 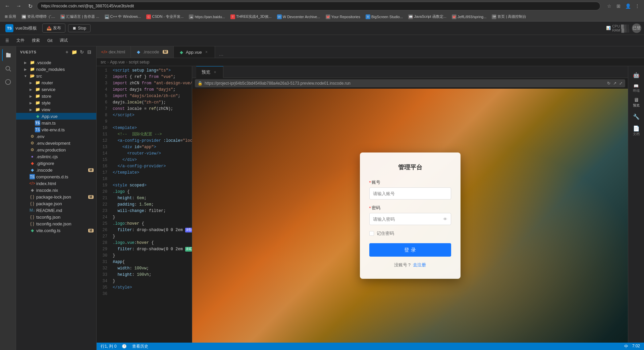 I want to click on tab-more-button: ⋯, so click(x=221, y=55).